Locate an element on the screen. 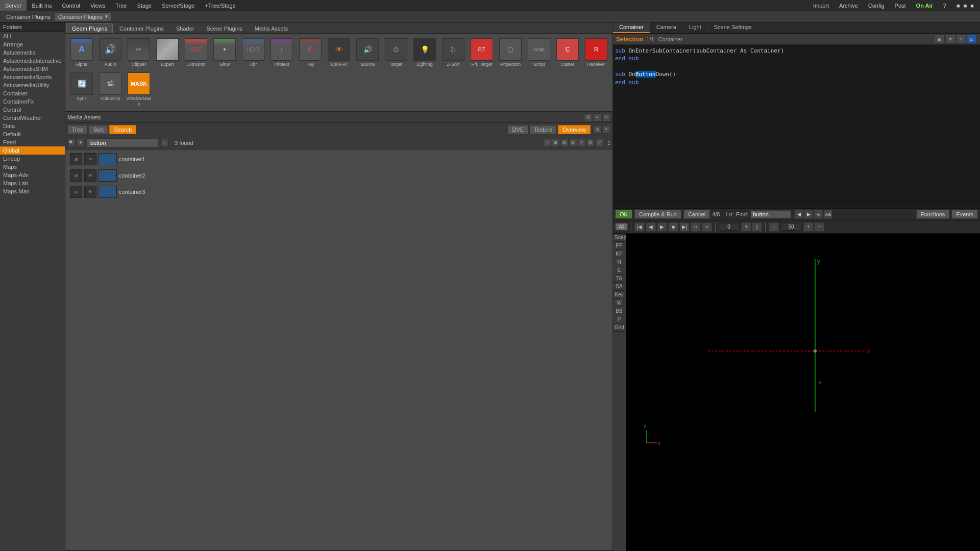 The height and width of the screenshot is (551, 980). tab-dve: DVE is located at coordinates (518, 130).